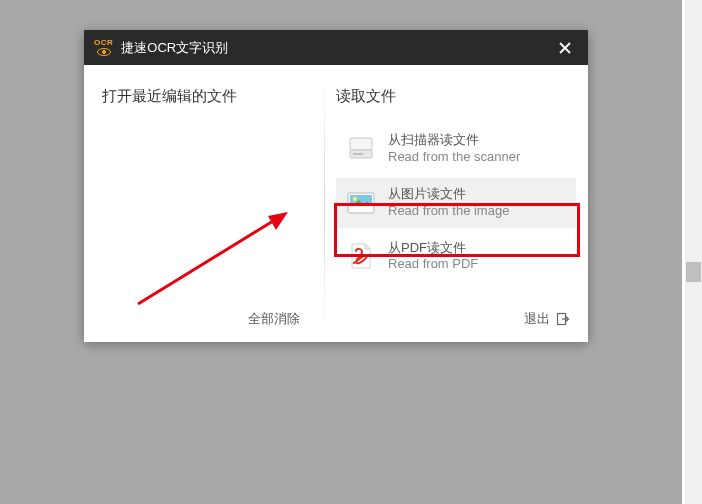 This screenshot has height=504, width=702. What do you see at coordinates (361, 256) in the screenshot?
I see `pdf-icon` at bounding box center [361, 256].